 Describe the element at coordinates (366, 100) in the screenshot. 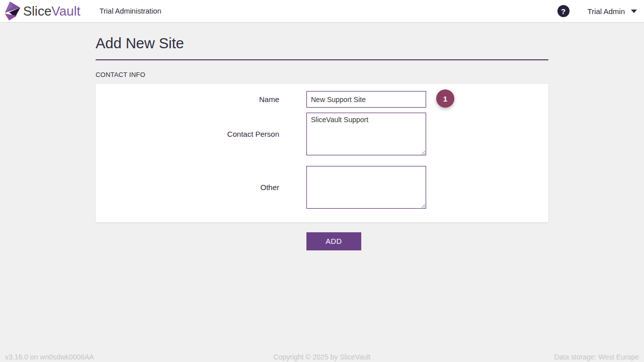

I see `name-input` at that location.